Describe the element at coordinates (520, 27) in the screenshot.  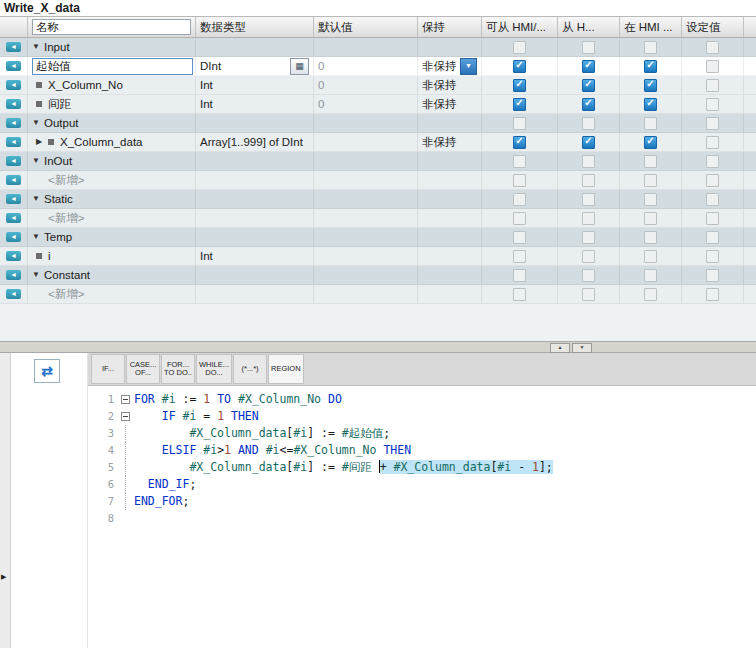
I see `header-accessible-from-hmi: 可从 HMI/...` at that location.